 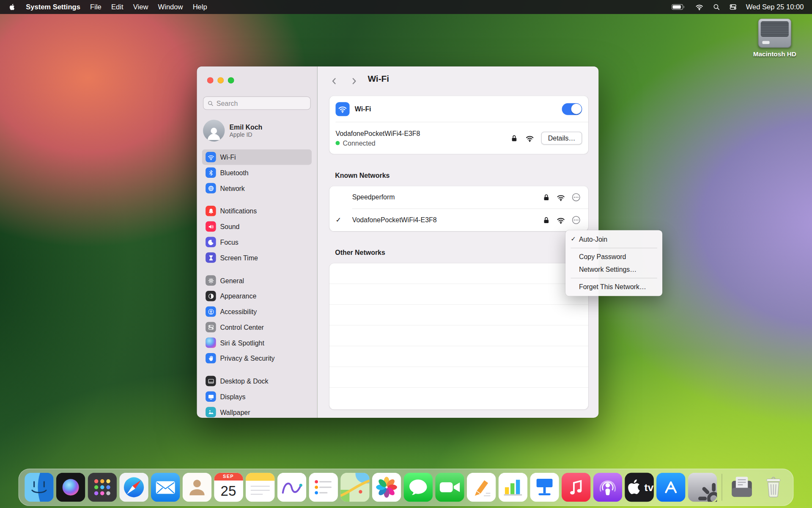 What do you see at coordinates (257, 411) in the screenshot?
I see `sidebar-item-wallpaper: Wallpaper` at bounding box center [257, 411].